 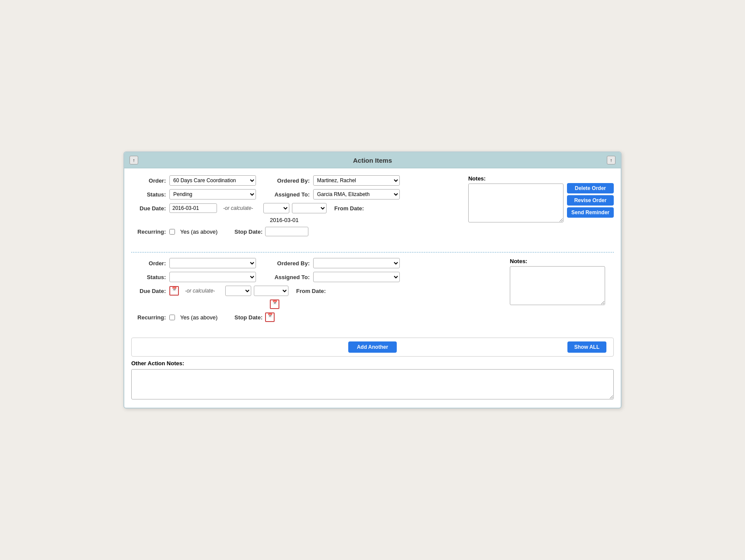 I want to click on header-arrow-left: ↑, so click(x=134, y=160).